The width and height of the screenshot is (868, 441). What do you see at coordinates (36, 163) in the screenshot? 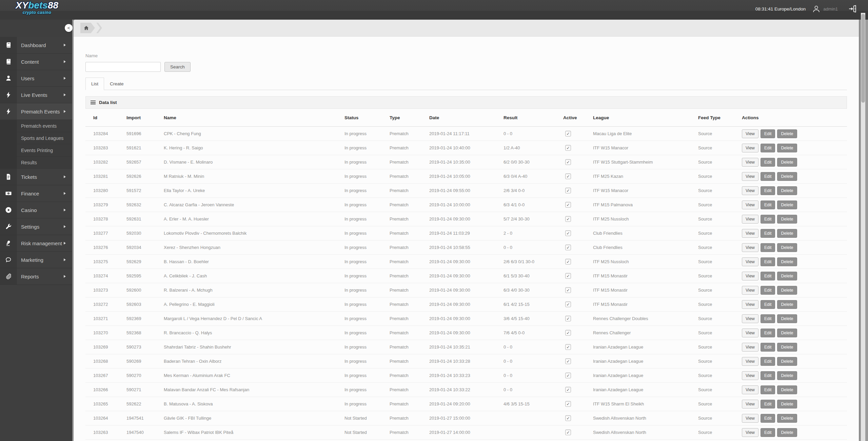
I see `sidebar-subitem-results: Results` at bounding box center [36, 163].